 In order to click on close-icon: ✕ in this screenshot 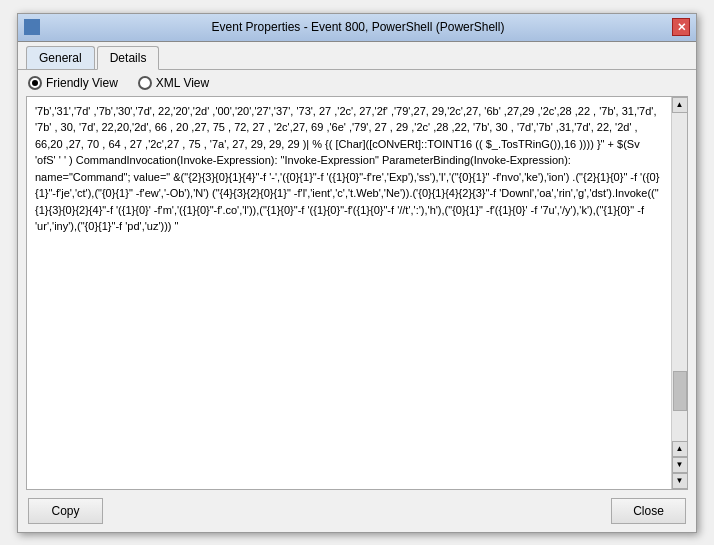, I will do `click(681, 27)`.